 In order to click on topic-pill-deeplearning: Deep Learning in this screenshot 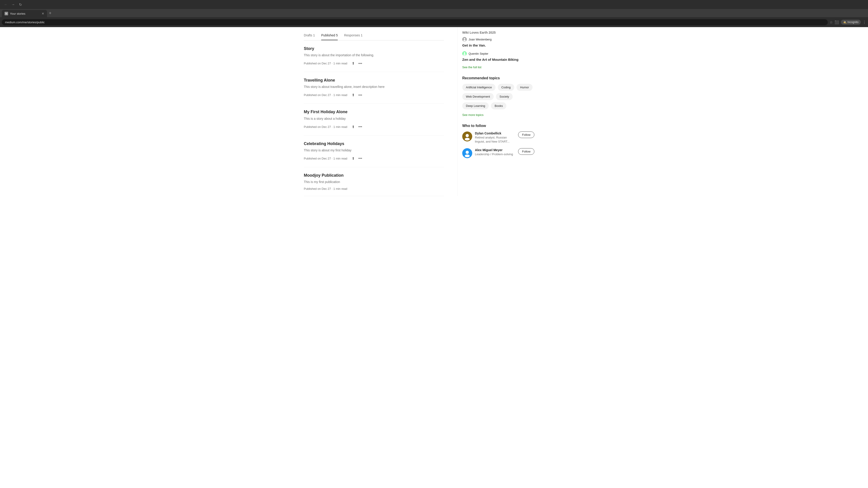, I will do `click(475, 106)`.